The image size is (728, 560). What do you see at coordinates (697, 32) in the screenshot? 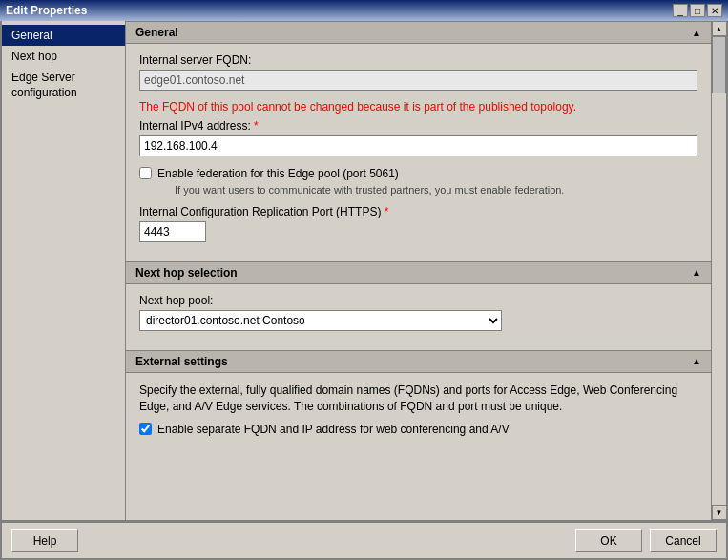
I see `general-collapse-arrow: ▲` at bounding box center [697, 32].